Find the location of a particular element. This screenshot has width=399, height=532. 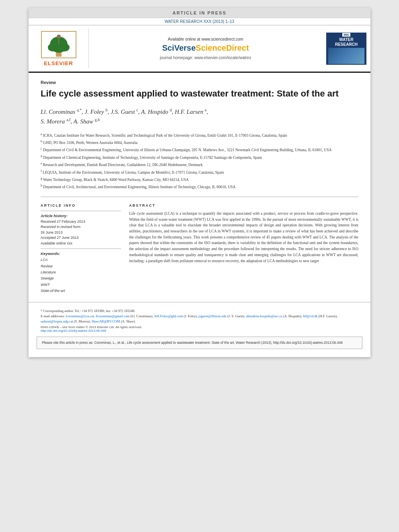

keywords-heading: Keywords: is located at coordinates (81, 253).